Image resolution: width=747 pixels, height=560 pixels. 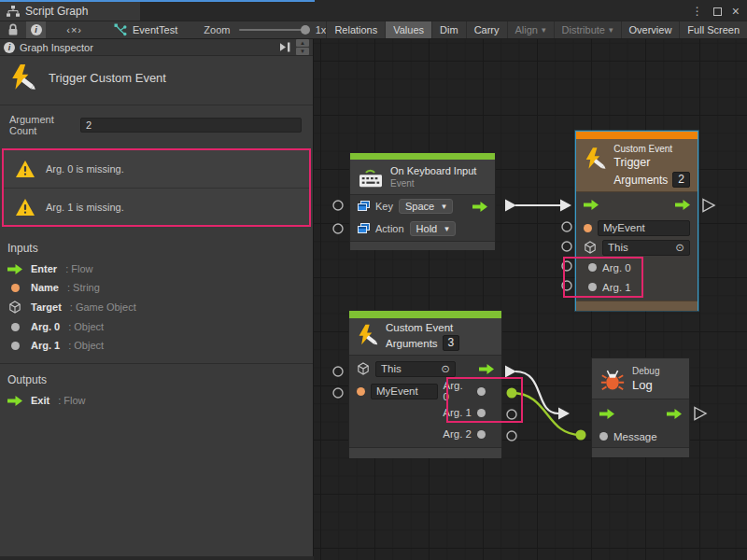 What do you see at coordinates (82, 269) in the screenshot?
I see `io-type: Flow` at bounding box center [82, 269].